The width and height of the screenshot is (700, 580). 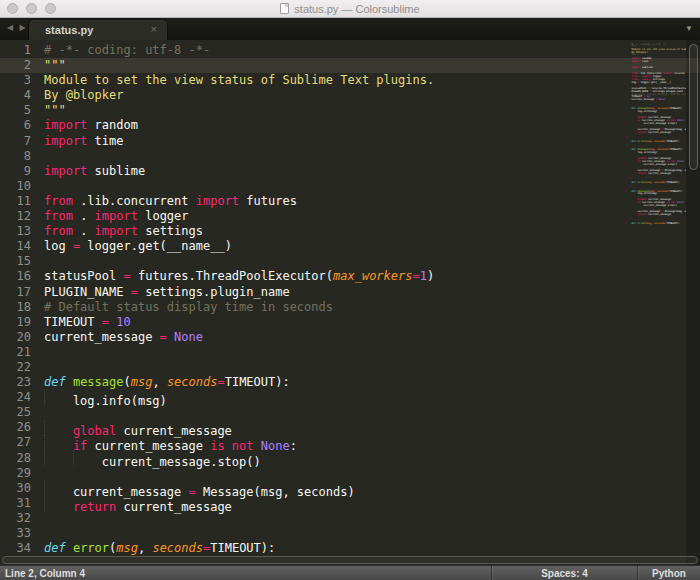 I want to click on code-line: 15, so click(x=350, y=262).